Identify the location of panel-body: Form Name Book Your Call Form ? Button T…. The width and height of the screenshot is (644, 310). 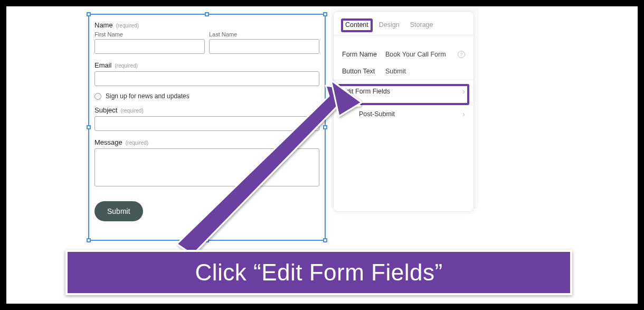
(403, 58).